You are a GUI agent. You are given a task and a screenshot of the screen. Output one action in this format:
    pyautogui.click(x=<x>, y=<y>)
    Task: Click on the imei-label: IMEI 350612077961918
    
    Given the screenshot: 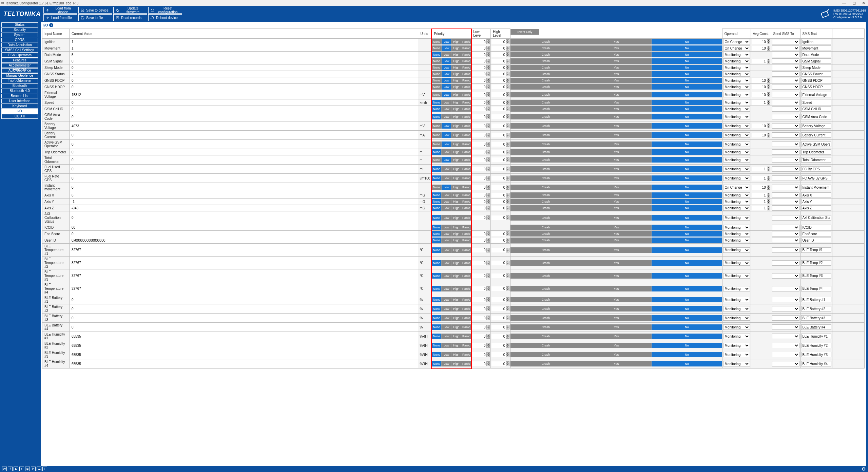 What is the action you would take?
    pyautogui.click(x=850, y=11)
    